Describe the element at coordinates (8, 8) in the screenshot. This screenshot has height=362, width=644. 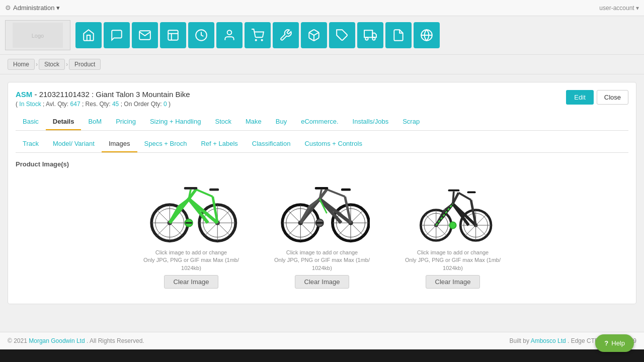
I see `gear-icon: ⚙` at that location.